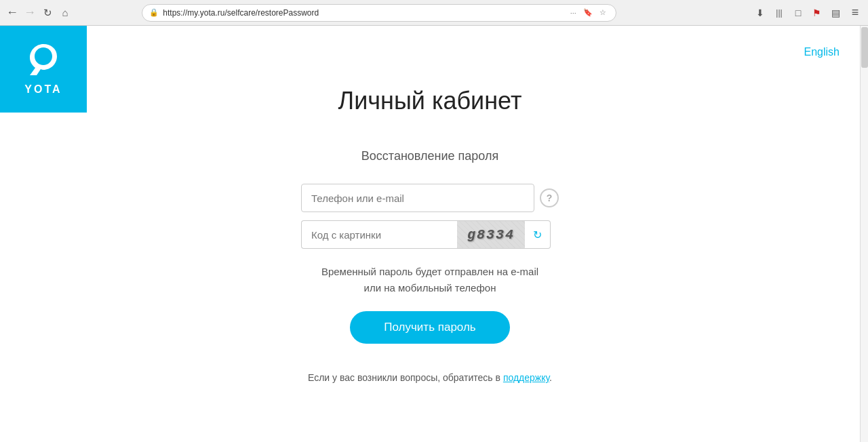 This screenshot has height=442, width=868. What do you see at coordinates (864, 234) in the screenshot?
I see `scrollbar` at bounding box center [864, 234].